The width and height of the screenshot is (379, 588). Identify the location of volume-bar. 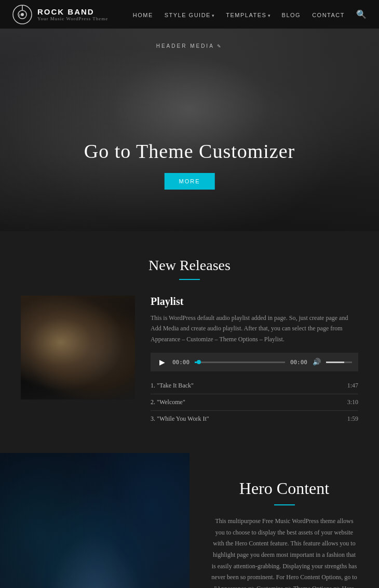
(339, 363).